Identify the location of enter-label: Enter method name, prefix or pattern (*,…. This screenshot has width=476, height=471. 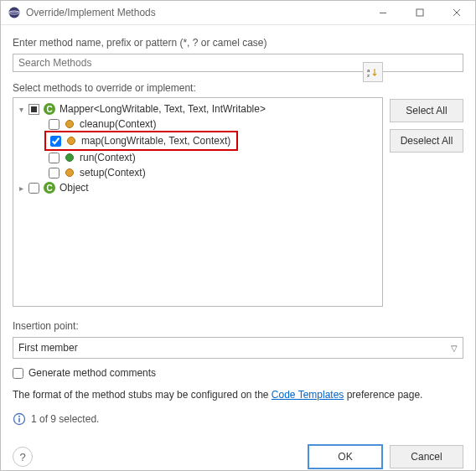
(238, 43).